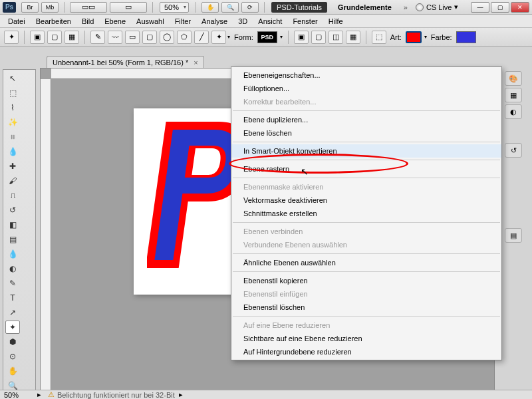  I want to click on combine-subtract-icon: ▢, so click(319, 37).